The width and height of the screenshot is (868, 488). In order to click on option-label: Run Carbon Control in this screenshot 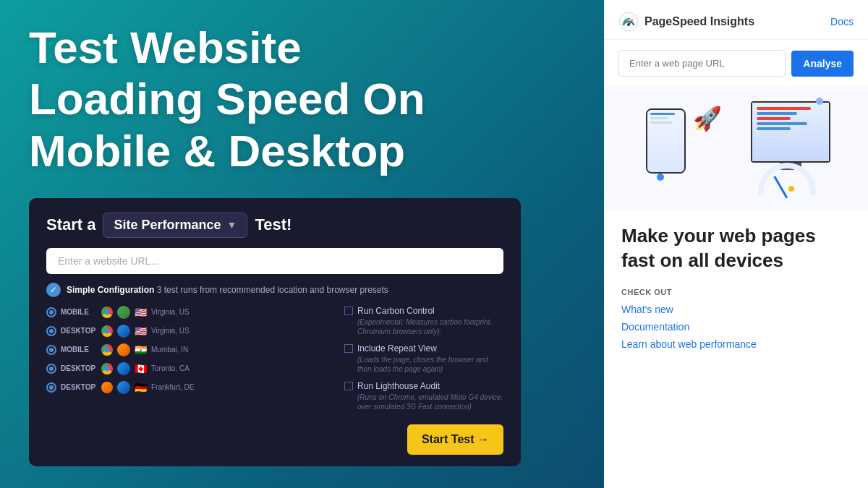, I will do `click(424, 311)`.